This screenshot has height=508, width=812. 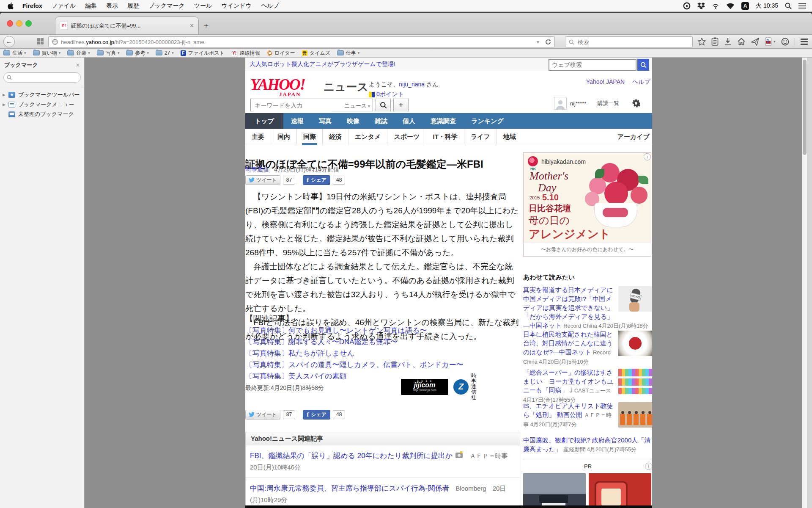 What do you see at coordinates (203, 6) in the screenshot?
I see `menubar-item-tools: ツール` at bounding box center [203, 6].